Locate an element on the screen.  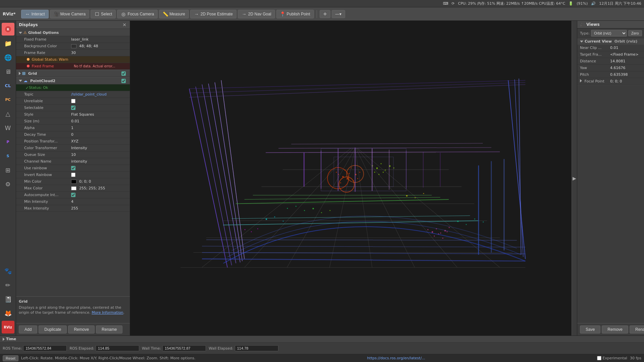
wall-elapsed-input is located at coordinates (257, 348).